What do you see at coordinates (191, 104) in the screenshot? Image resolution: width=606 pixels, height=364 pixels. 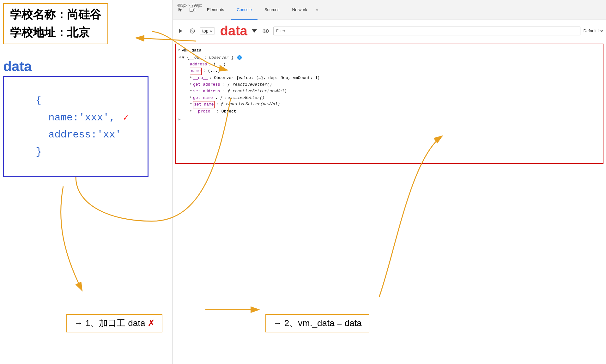 I see `expand-set-name: ▶` at bounding box center [191, 104].